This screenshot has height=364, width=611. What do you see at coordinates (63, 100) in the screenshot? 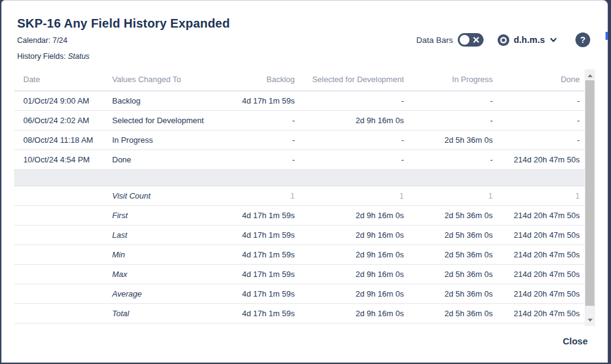
I see `cell-date: 01/Oct/24 9:00 AM` at bounding box center [63, 100].